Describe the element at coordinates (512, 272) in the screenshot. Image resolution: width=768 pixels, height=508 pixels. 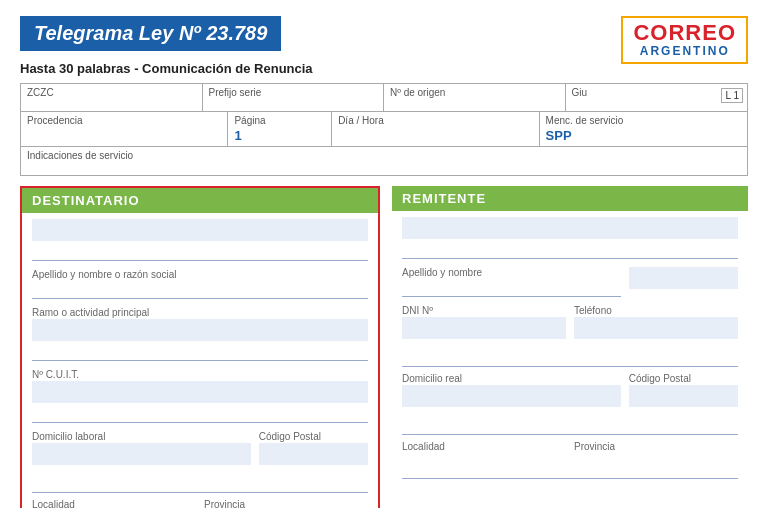
I see `rem-apellido-label: Apellido y nombre` at that location.